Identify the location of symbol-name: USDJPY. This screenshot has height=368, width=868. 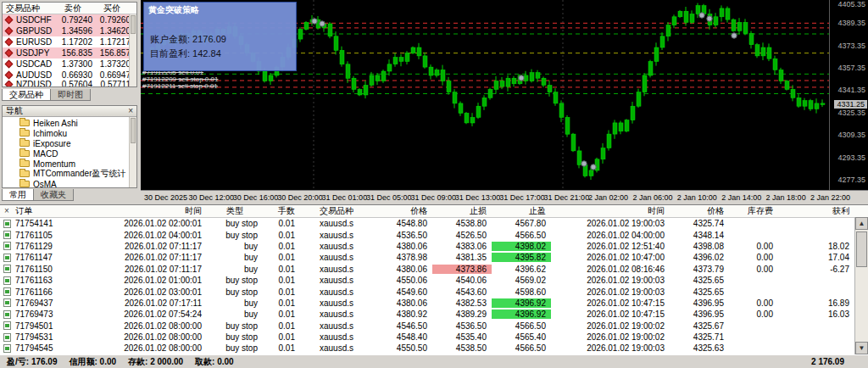
(35, 53).